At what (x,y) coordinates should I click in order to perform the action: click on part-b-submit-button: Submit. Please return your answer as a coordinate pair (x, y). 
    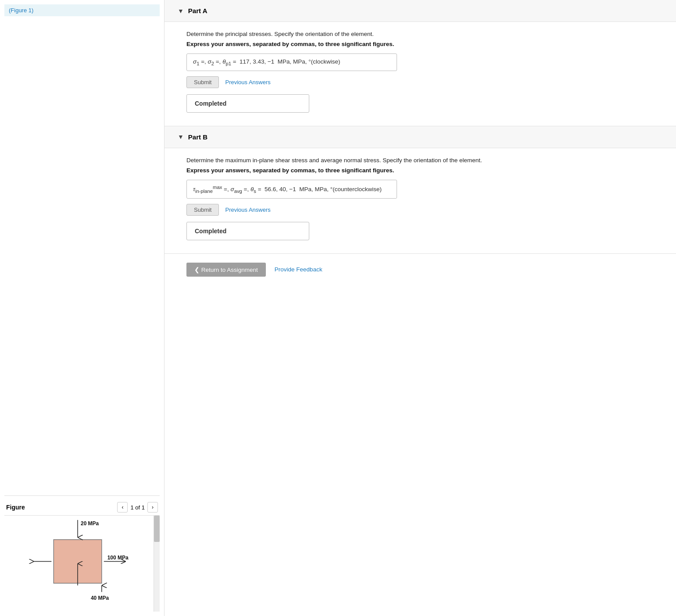
    Looking at the image, I should click on (203, 210).